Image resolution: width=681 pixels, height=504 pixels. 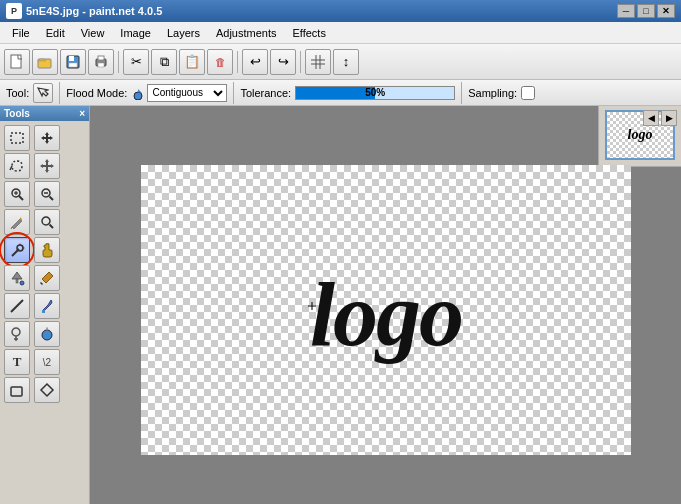 I want to click on dropper-tool, so click(x=47, y=306).